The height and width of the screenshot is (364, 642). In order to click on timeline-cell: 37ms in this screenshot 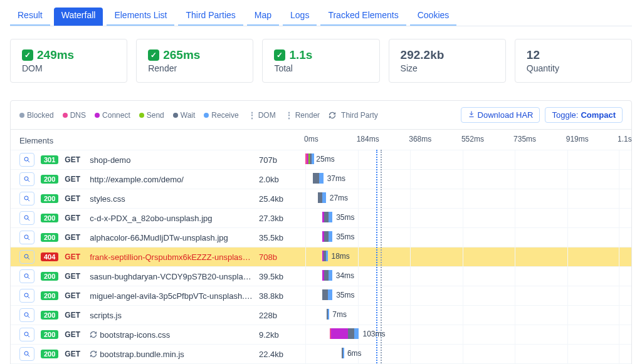, I will do `click(465, 178)`.